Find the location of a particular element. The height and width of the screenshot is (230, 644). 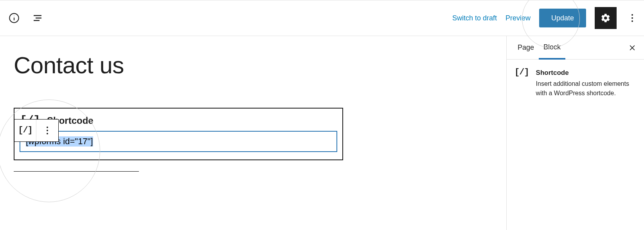

document-overview-icon is located at coordinates (14, 18).